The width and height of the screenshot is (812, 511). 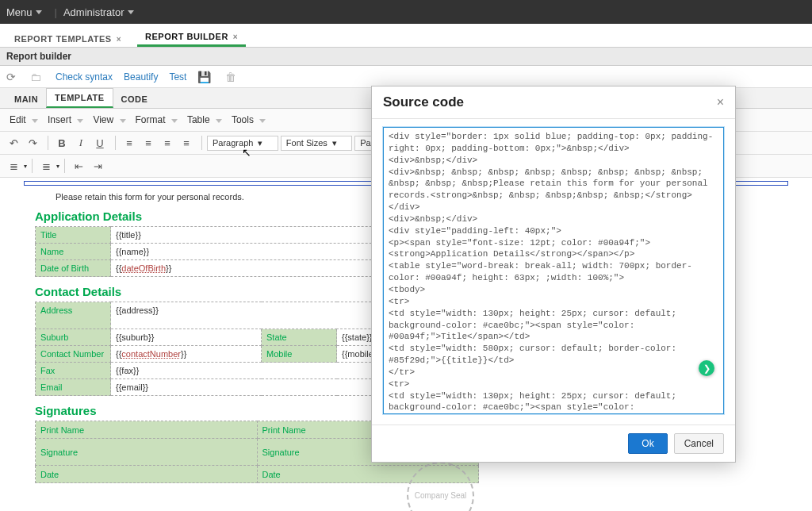 I want to click on page-title: Report builder, so click(x=406, y=57).